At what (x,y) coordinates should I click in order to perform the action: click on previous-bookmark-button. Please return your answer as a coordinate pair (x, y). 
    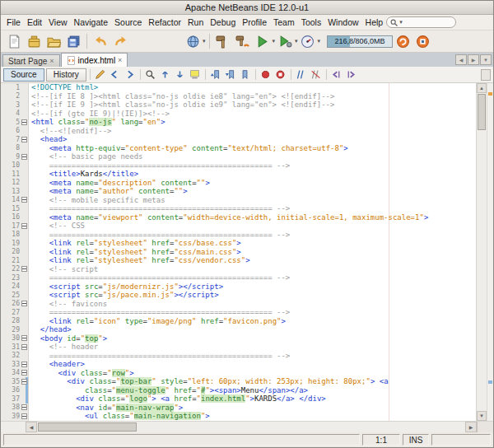
    Looking at the image, I should click on (216, 75).